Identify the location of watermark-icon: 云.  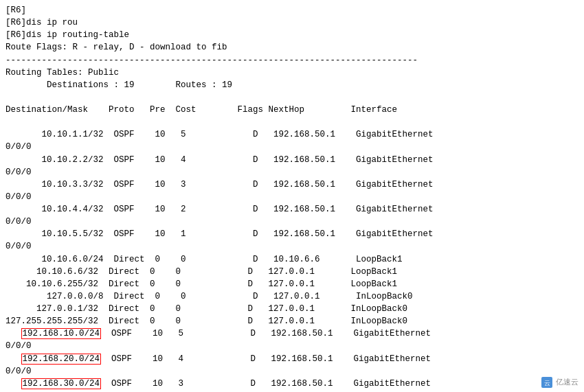
(547, 382).